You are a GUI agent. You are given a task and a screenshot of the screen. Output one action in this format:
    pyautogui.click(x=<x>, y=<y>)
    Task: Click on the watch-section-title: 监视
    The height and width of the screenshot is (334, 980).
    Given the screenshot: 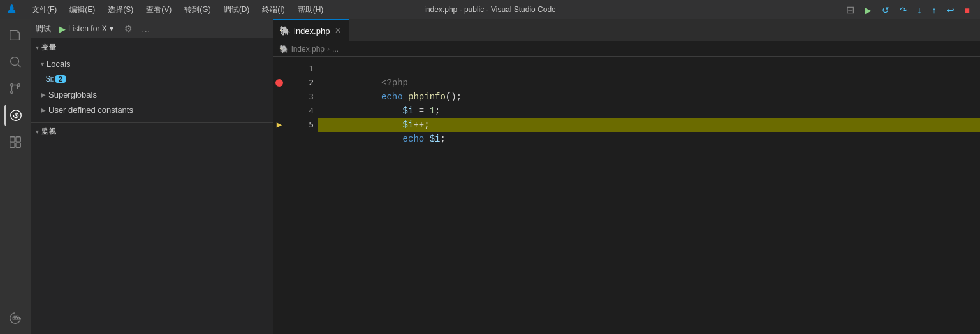 What is the action you would take?
    pyautogui.click(x=48, y=131)
    